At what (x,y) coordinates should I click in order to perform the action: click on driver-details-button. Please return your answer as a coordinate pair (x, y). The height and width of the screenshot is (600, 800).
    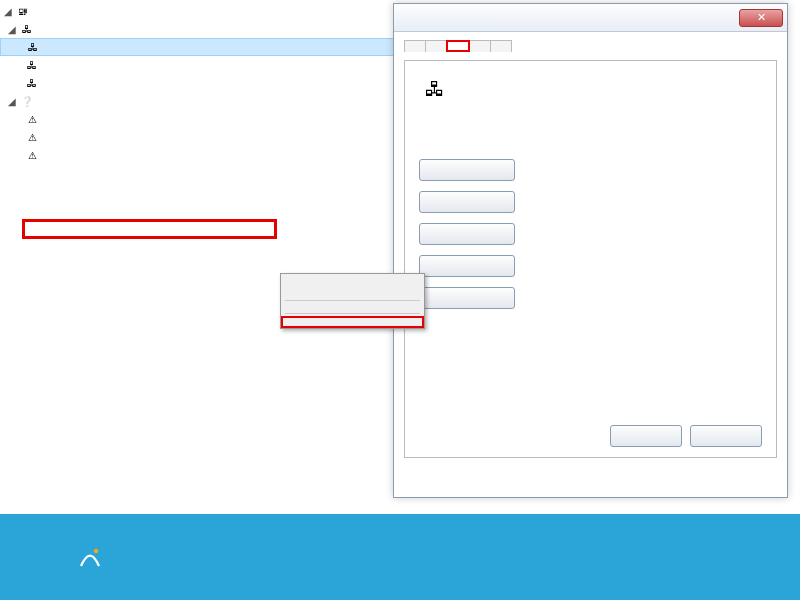
    Looking at the image, I should click on (467, 170).